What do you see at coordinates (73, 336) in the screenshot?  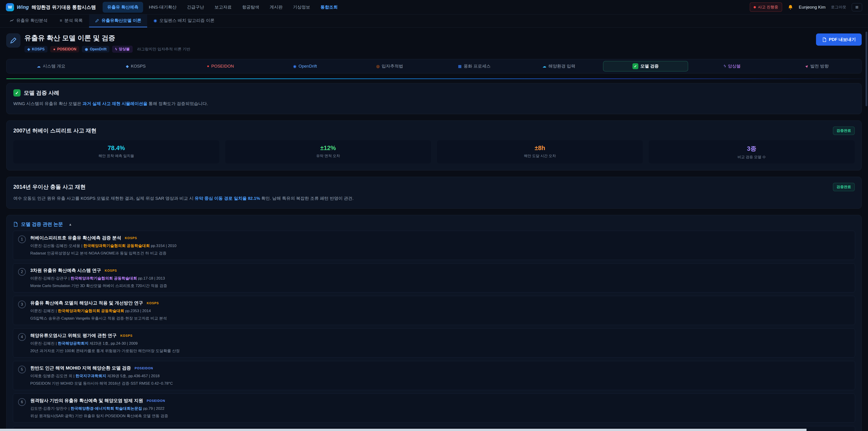 I see `paper-title: 해양유류오염사고 위해도 평가에 관한 연구` at bounding box center [73, 336].